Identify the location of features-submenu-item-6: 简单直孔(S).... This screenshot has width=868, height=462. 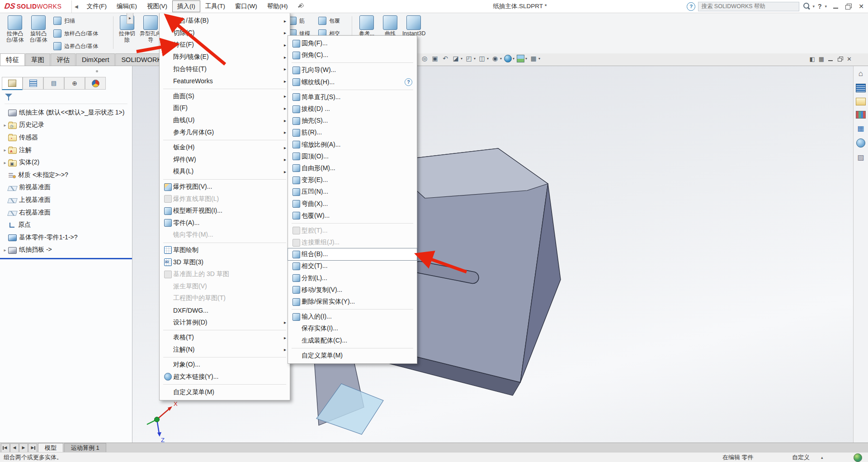
(353, 97).